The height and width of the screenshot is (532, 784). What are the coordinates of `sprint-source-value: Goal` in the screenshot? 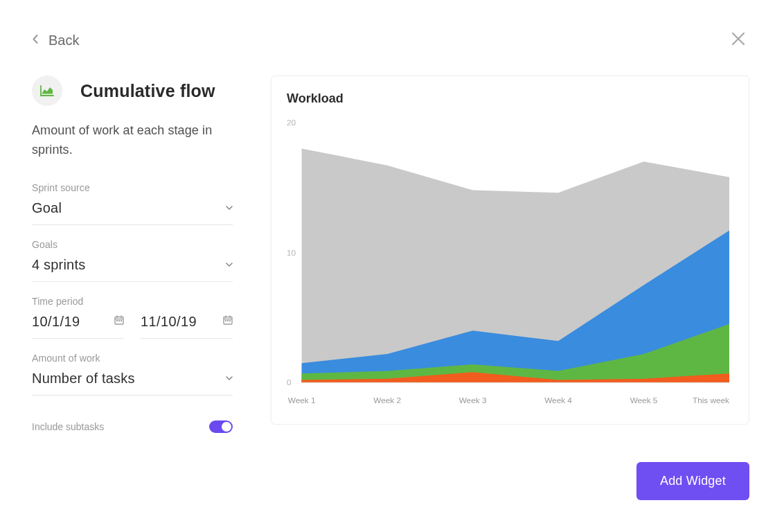 It's located at (47, 208).